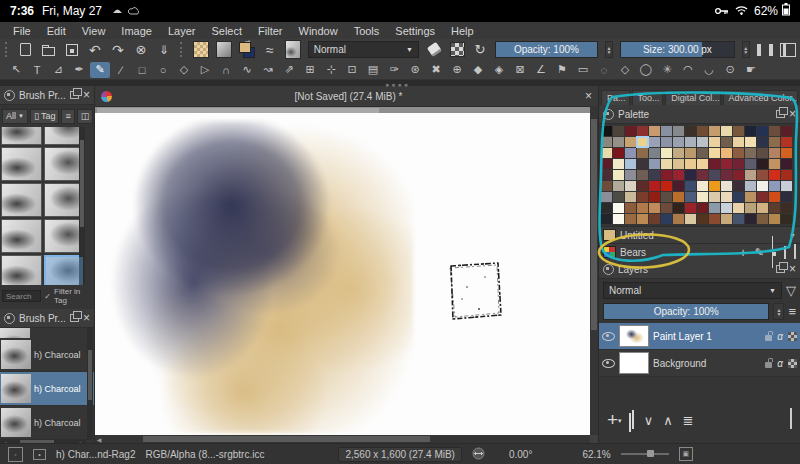 The width and height of the screenshot is (800, 464). Describe the element at coordinates (224, 50) in the screenshot. I see `gradient-swatch-button` at that location.